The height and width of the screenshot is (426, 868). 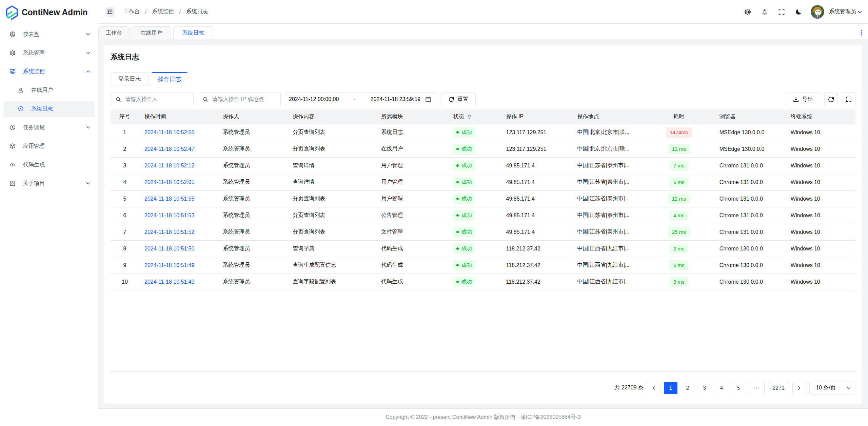 I want to click on sidebar-item-online-users: 在线用户, so click(x=49, y=90).